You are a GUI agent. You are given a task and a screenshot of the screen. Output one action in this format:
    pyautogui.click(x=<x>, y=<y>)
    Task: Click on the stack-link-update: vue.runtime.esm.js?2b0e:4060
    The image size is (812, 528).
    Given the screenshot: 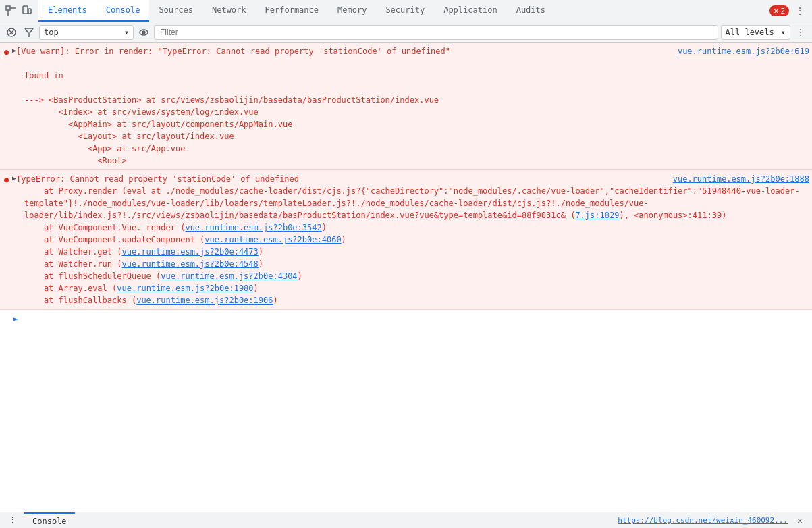 What is the action you would take?
    pyautogui.click(x=273, y=240)
    